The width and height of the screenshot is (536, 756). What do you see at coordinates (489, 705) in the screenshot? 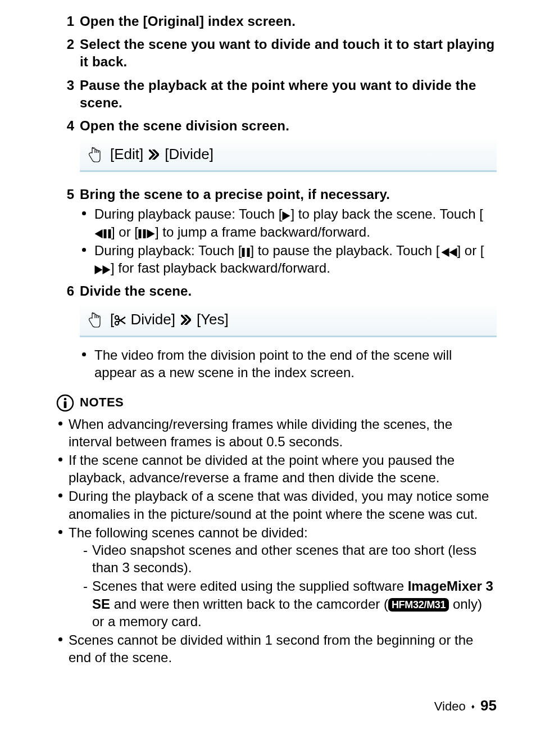
I see `page-number: 95` at bounding box center [489, 705].